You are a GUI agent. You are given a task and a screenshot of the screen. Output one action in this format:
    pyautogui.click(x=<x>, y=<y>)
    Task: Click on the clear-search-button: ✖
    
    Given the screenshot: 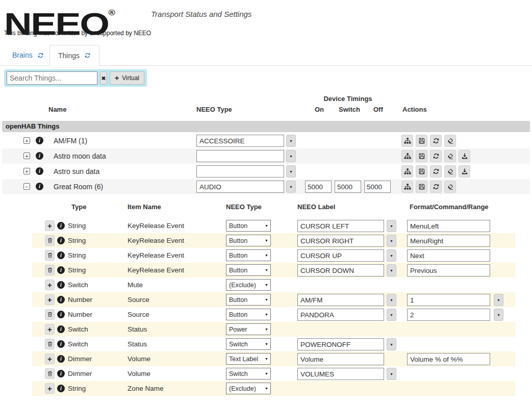 What is the action you would take?
    pyautogui.click(x=104, y=78)
    